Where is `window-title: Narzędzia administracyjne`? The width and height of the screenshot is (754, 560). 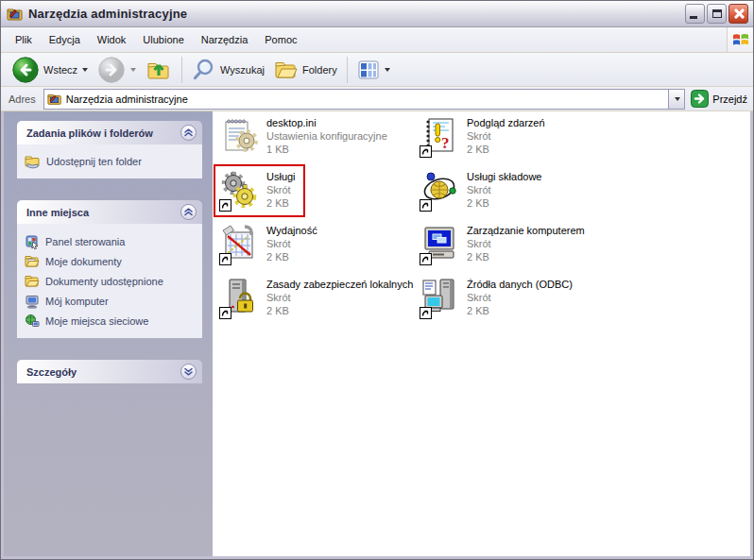
window-title: Narzędzia administracyjne is located at coordinates (355, 13).